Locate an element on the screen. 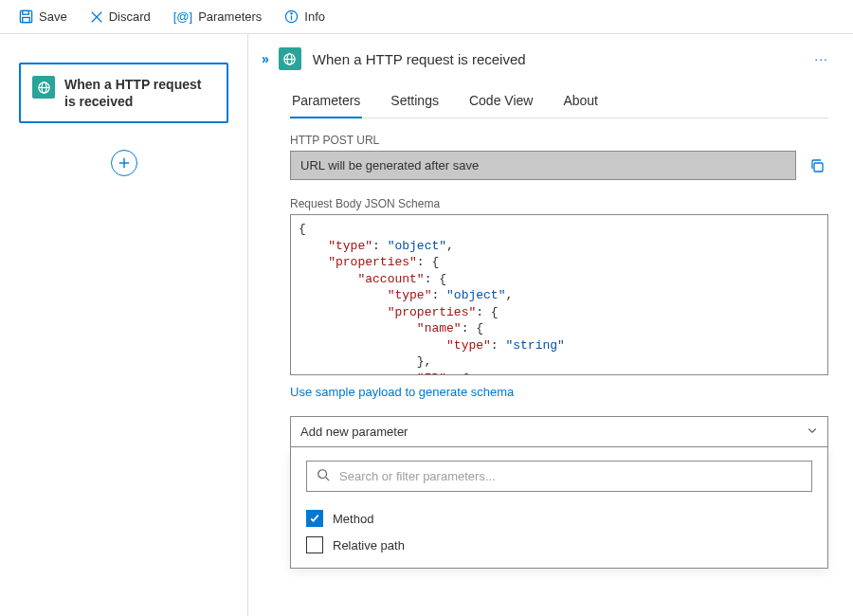 This screenshot has height=616, width=853. toolbar: Save Discard [@] Parameters Info is located at coordinates (426, 17).